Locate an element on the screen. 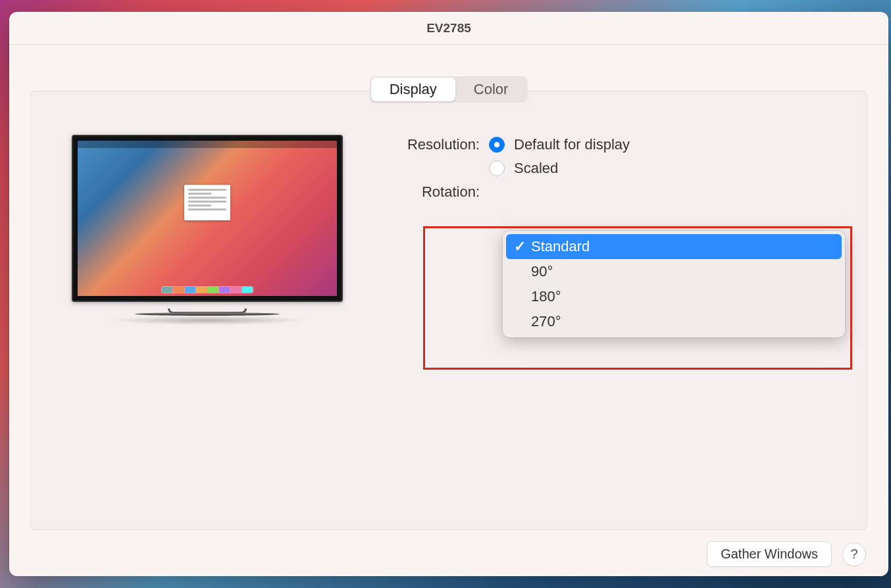 The image size is (891, 588). rotation-dropdown: ✓ Standard 90° 180° 270° is located at coordinates (674, 284).